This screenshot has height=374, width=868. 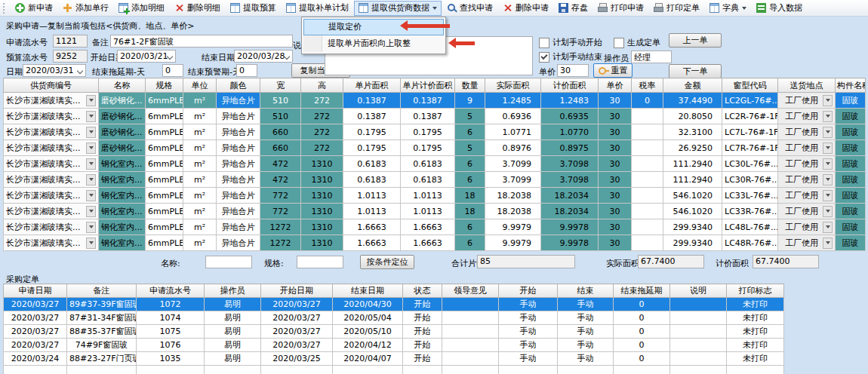 What do you see at coordinates (693, 211) in the screenshot?
I see `cell-amount: 546.1020` at bounding box center [693, 211].